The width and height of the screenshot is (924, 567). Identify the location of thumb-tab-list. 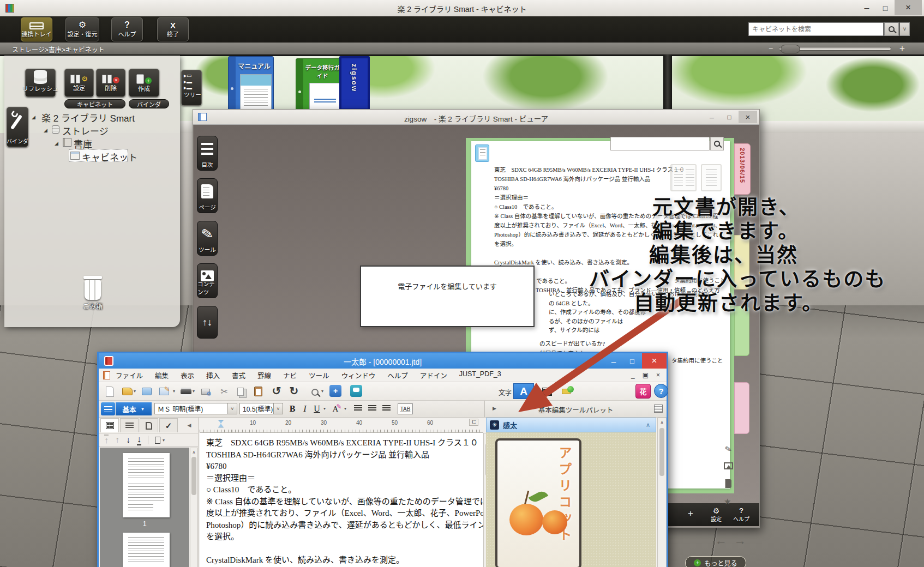
(129, 425).